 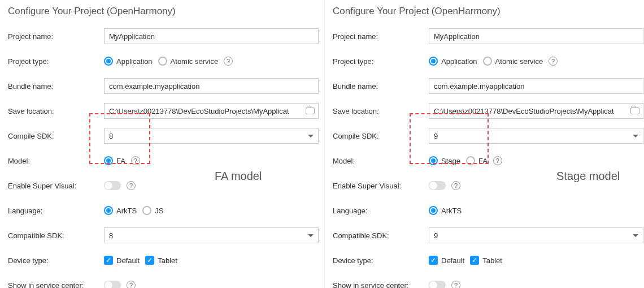 I want to click on annotation-text: Stage model, so click(x=588, y=177).